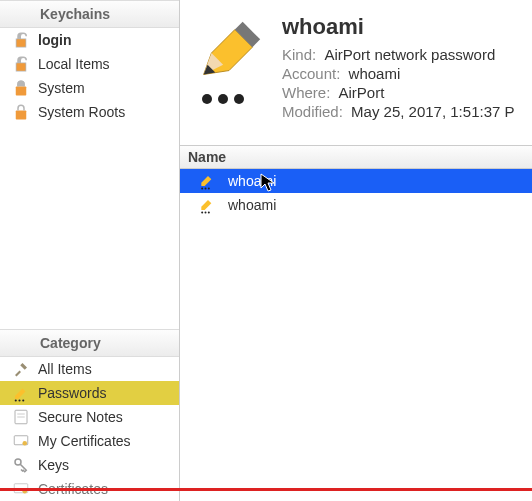  Describe the element at coordinates (90, 417) in the screenshot. I see `category-secure-notes: Secure Notes` at that location.